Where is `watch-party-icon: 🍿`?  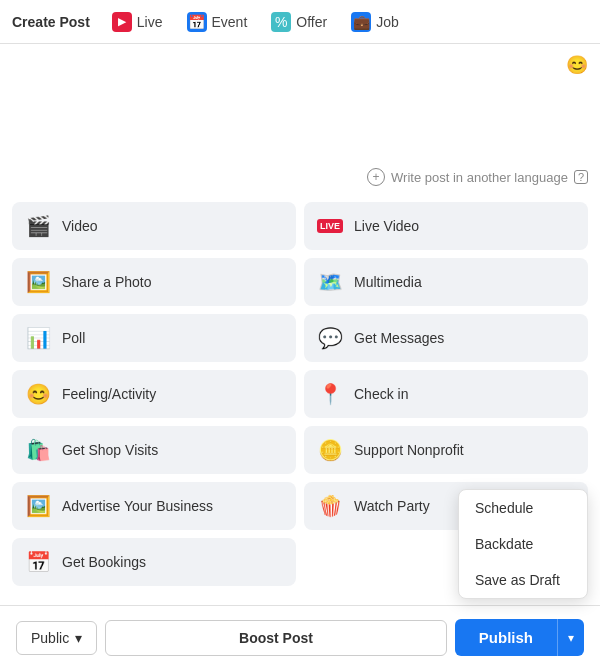
watch-party-icon: 🍿 is located at coordinates (330, 506).